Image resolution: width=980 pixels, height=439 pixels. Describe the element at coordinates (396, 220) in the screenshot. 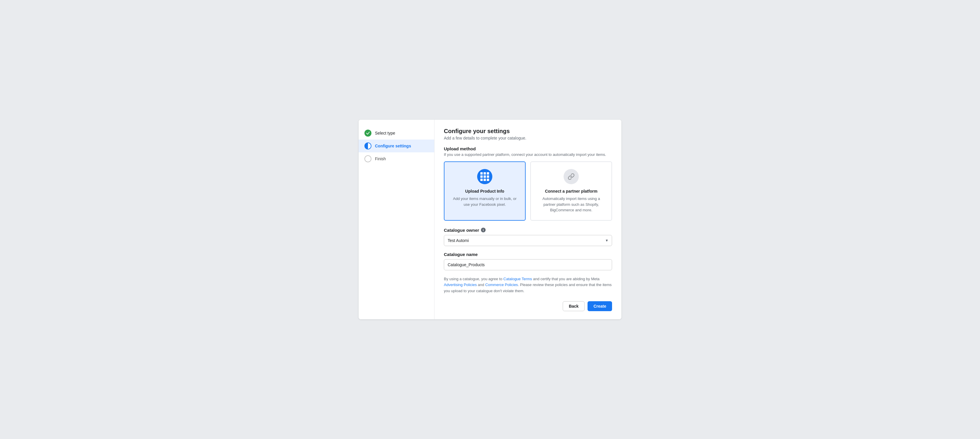

I see `sidebar: Select type Configure settings Finish` at that location.